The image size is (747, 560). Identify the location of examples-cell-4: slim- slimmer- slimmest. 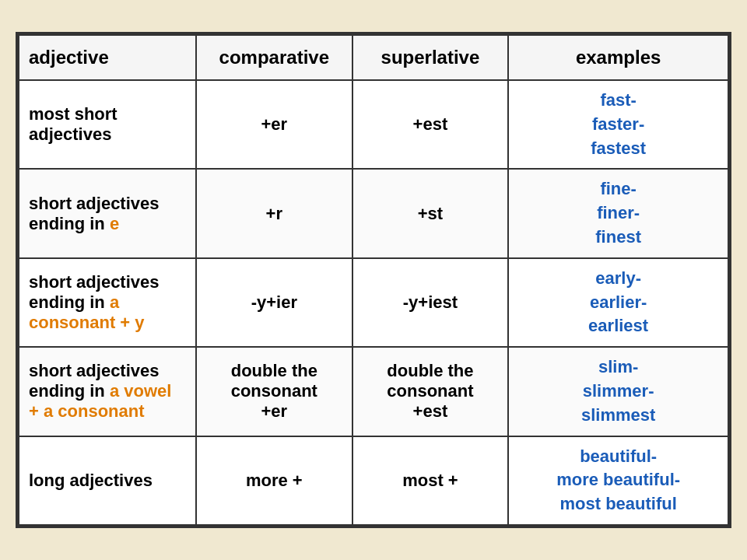
(618, 391).